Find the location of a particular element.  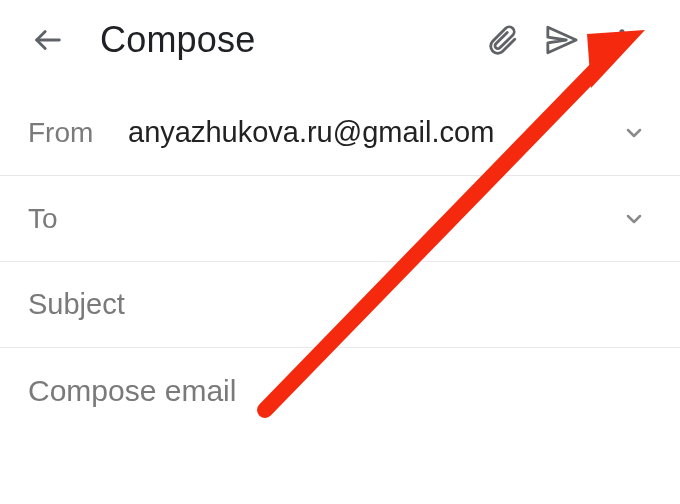

back-icon is located at coordinates (48, 40).